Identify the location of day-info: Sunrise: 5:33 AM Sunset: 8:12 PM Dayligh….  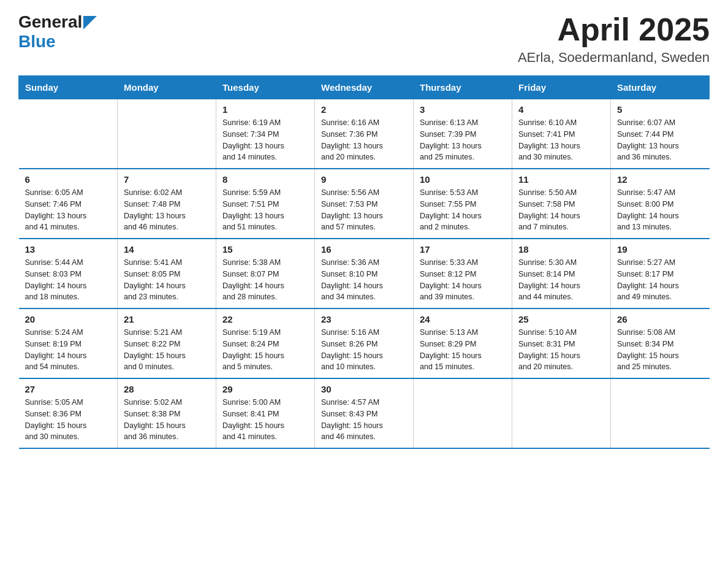
(463, 280).